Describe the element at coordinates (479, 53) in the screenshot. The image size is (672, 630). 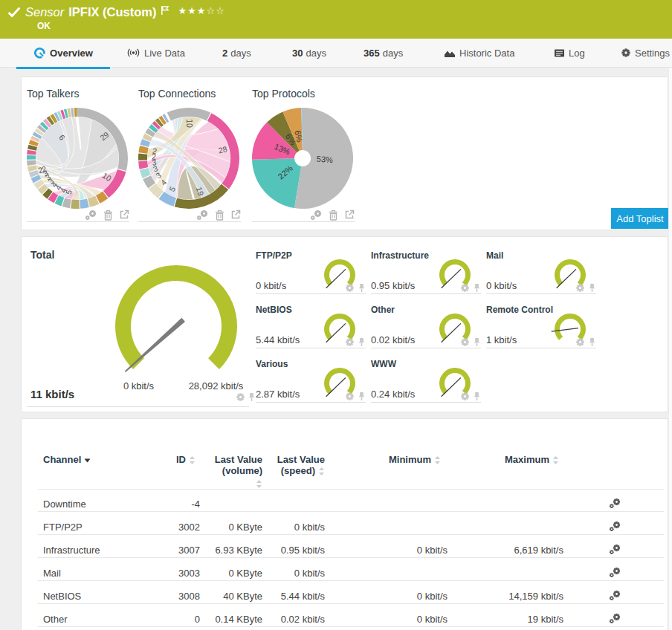
I see `tab-historic-data: Historic Data` at that location.